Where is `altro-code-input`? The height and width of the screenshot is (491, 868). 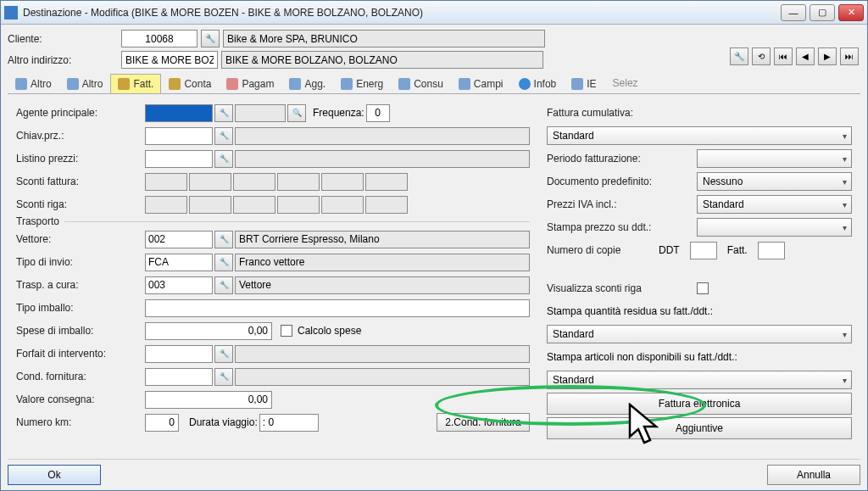 altro-code-input is located at coordinates (170, 59).